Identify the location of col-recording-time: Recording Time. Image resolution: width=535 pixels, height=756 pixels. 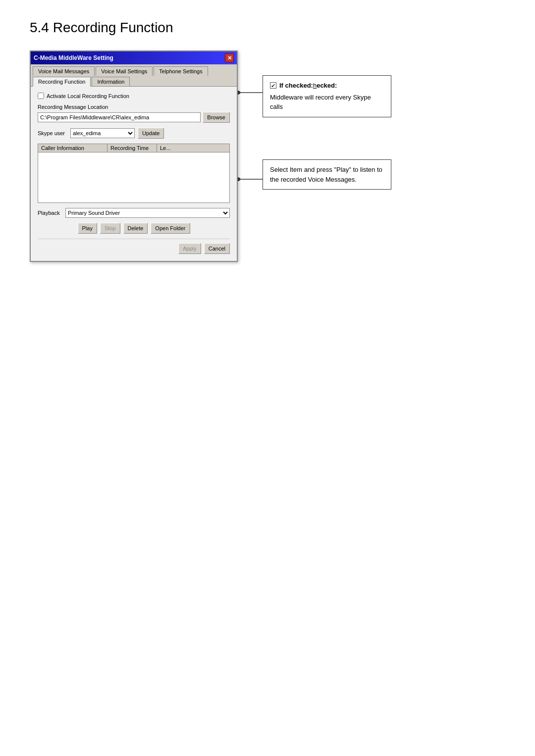
(132, 148).